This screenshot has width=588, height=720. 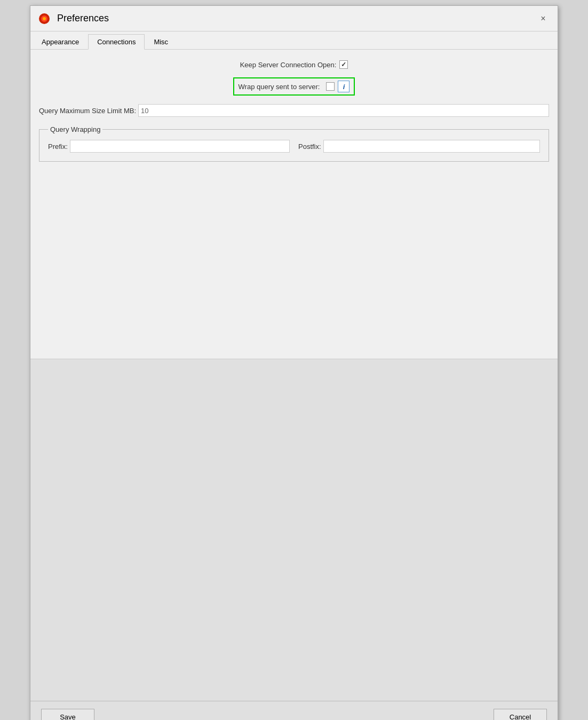 What do you see at coordinates (330, 86) in the screenshot?
I see `wrap-query-checkbox` at bounding box center [330, 86].